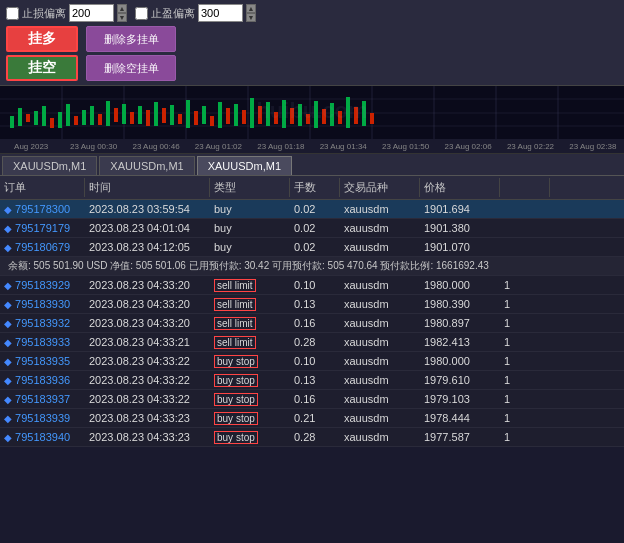 This screenshot has height=543, width=624. What do you see at coordinates (312, 362) in the screenshot?
I see `pending-row-4: ◆ 795183935 2023.08.23 04:33:22 buy stop…` at bounding box center [312, 362].